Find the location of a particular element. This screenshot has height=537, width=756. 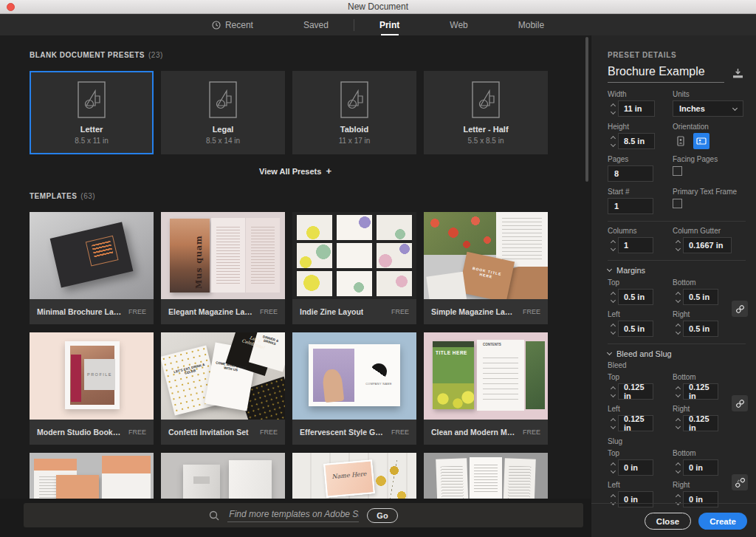

top-stepper: 0.5 in is located at coordinates (640, 297).